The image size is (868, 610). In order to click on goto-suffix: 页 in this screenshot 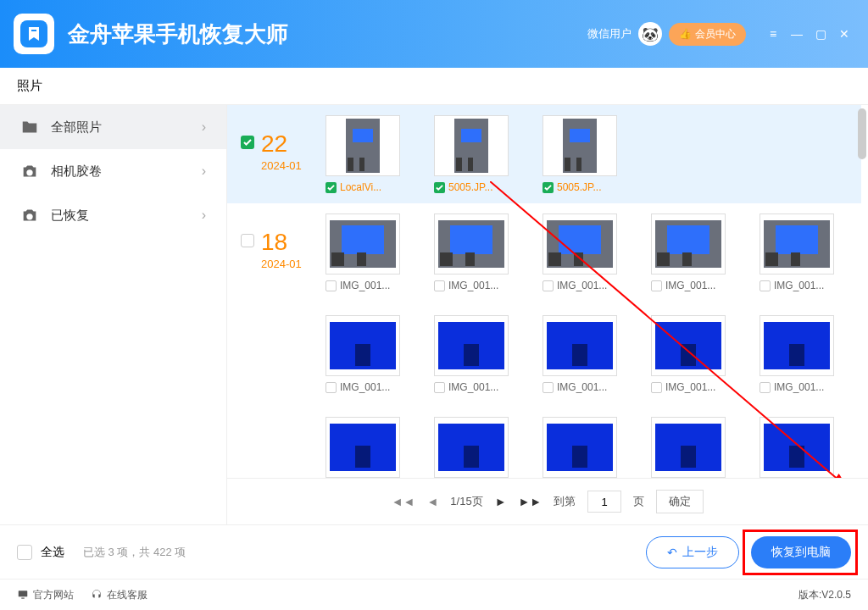, I will do `click(639, 502)`.